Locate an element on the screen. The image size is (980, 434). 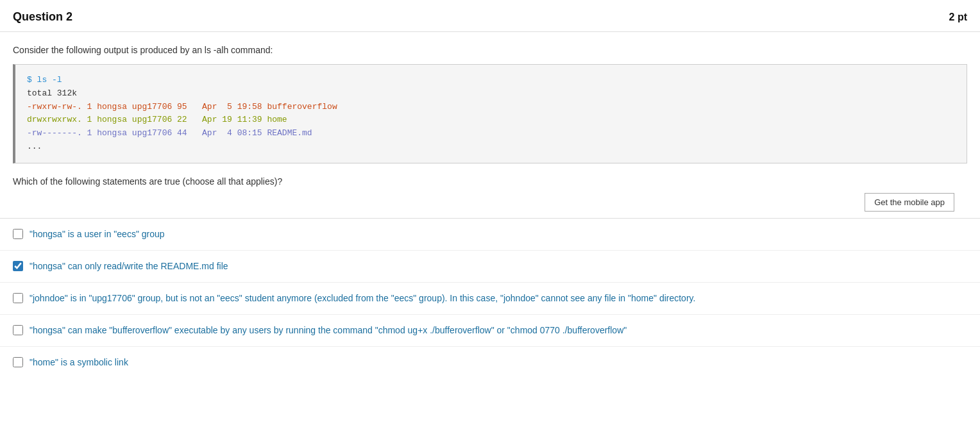
intro-text: Consider the following output is produce… is located at coordinates (490, 50).